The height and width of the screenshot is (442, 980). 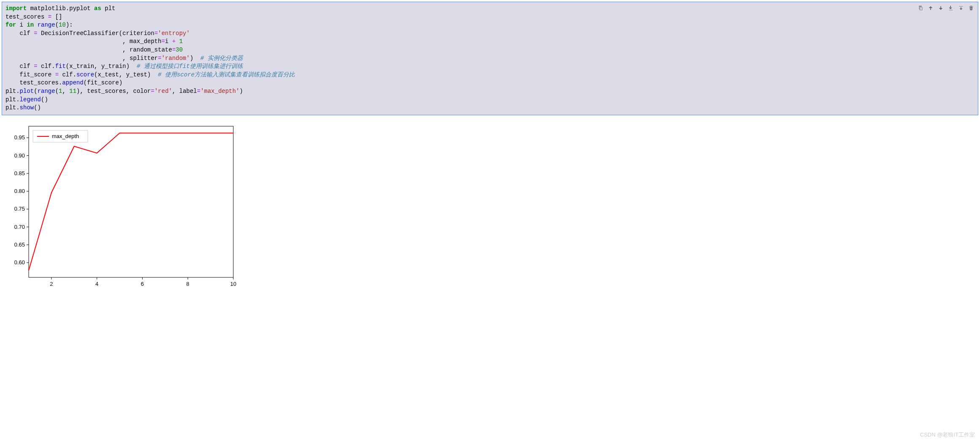 I want to click on svg-text: 0.95, so click(x=19, y=138).